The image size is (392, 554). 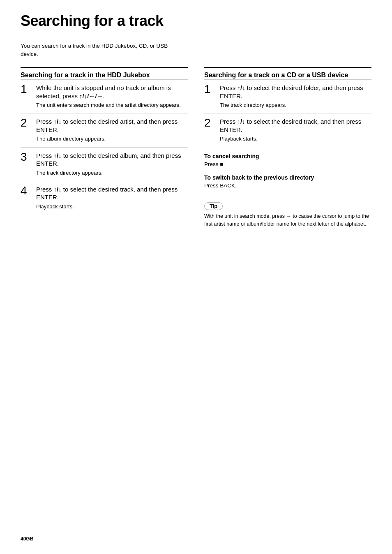 I want to click on step-content: Press ↑/↓ to select the desired folder, …, so click(x=296, y=96).